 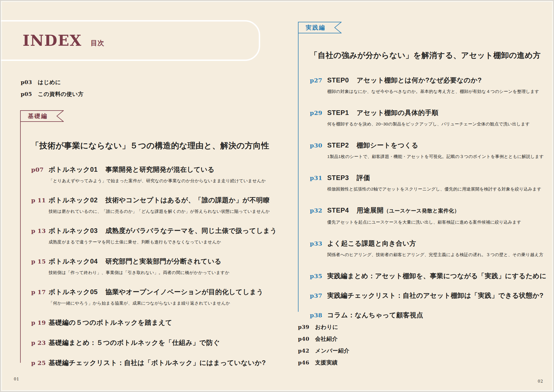 I want to click on toc-page-number: p32, so click(x=318, y=216).